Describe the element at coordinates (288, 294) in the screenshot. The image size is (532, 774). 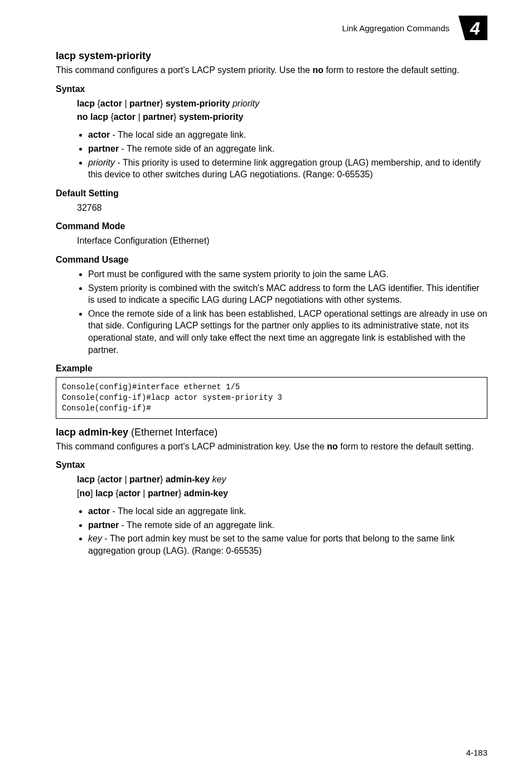
I see `list-item: System priority is combined with the swi…` at that location.